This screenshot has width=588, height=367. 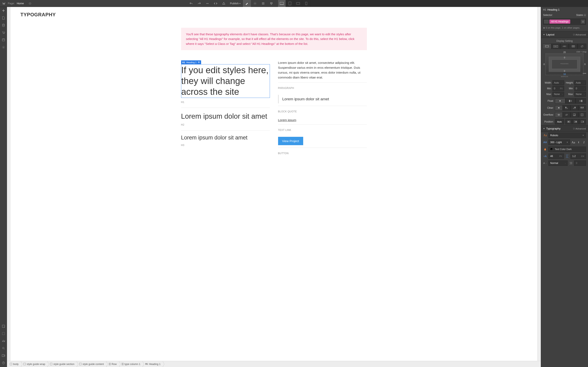 What do you see at coordinates (281, 89) in the screenshot?
I see `paragraph-label: PARAGRAPH` at bounding box center [281, 89].